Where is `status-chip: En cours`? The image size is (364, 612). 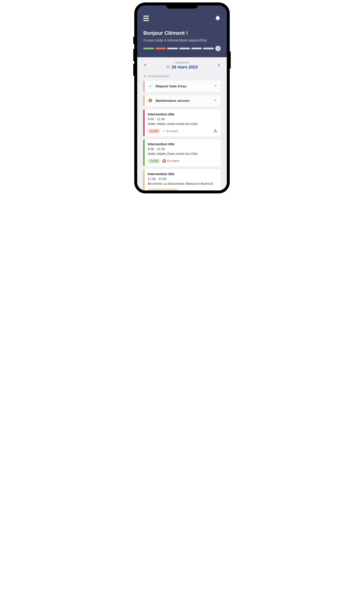
status-chip: En cours is located at coordinates (170, 131).